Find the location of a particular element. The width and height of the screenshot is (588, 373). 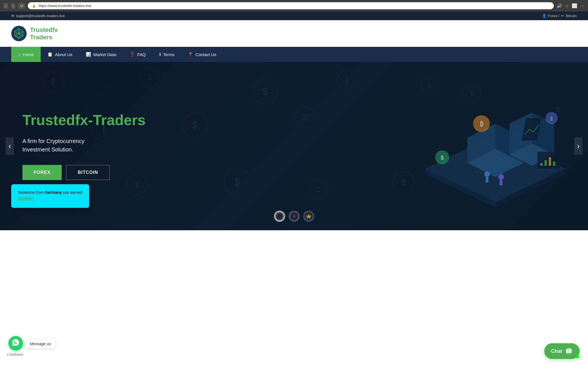

notification-text: Someone from Germany just earned $10000. is located at coordinates (50, 196).